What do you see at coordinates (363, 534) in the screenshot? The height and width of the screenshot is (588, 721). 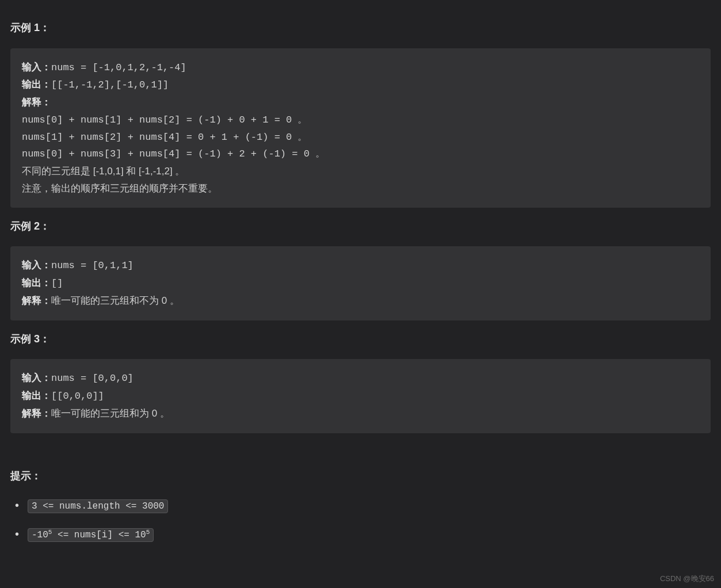 I see `hint-item-2: -105 <= nums[i] <= 105` at bounding box center [363, 534].